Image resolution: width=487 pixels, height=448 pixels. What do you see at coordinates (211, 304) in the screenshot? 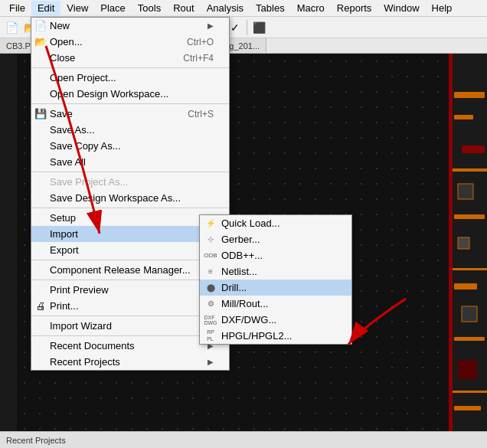
I see `mill-rout-icon: ⚙` at bounding box center [211, 304].